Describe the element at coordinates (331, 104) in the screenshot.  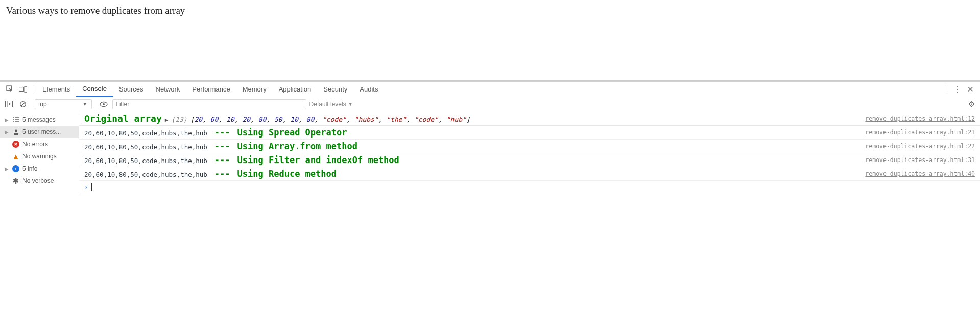
I see `log-levels-selector: Default levels ▼` at that location.